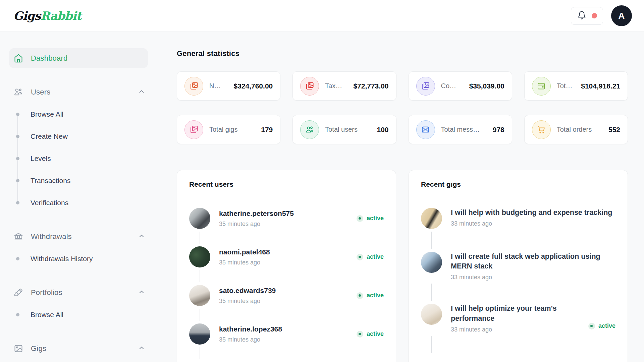 This screenshot has width=644, height=362. Describe the element at coordinates (78, 349) in the screenshot. I see `sidebar-section-gigs: Gigs` at that location.